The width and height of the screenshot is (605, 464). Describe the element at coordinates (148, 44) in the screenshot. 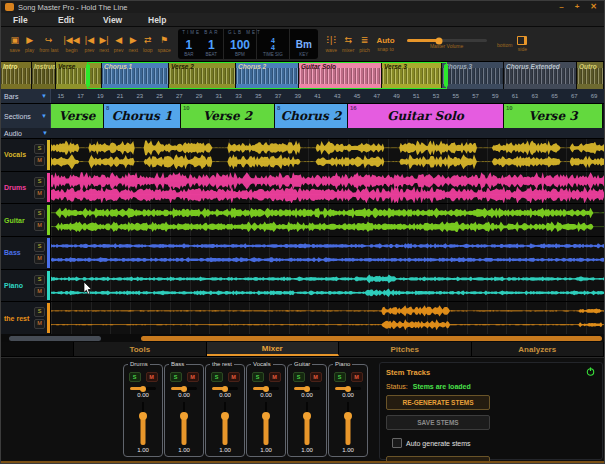

I see `loop-button: ⇄loop` at that location.